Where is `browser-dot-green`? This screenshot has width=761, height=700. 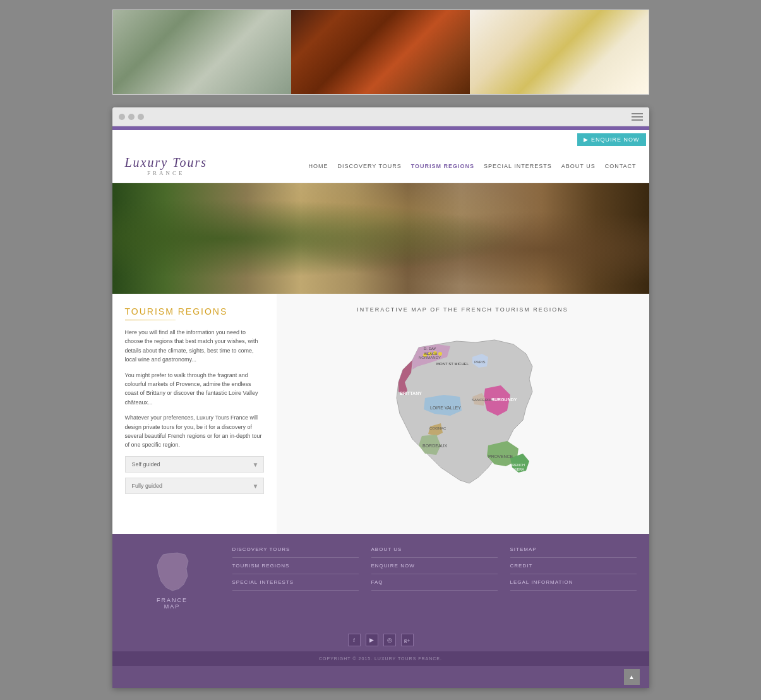 browser-dot-green is located at coordinates (141, 117).